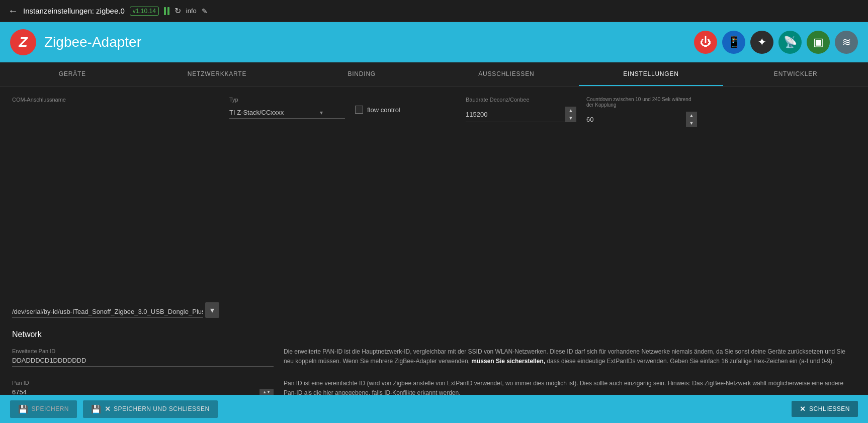 The width and height of the screenshot is (868, 423). Describe the element at coordinates (143, 390) in the screenshot. I see `pan-id-input-wrap: ▲▼` at that location.